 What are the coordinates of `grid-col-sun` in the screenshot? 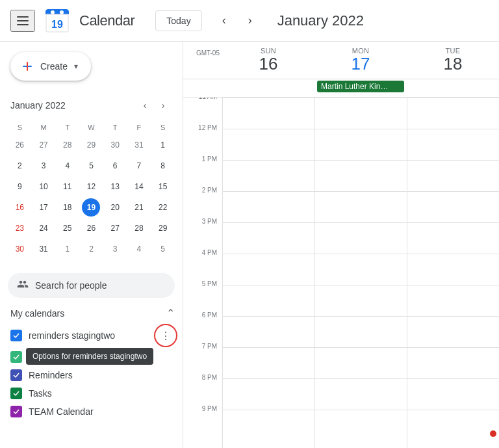 It's located at (268, 273).